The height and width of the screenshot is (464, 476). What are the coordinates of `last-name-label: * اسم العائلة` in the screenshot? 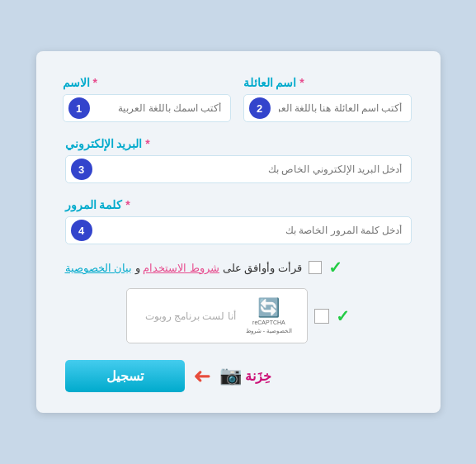 It's located at (275, 83).